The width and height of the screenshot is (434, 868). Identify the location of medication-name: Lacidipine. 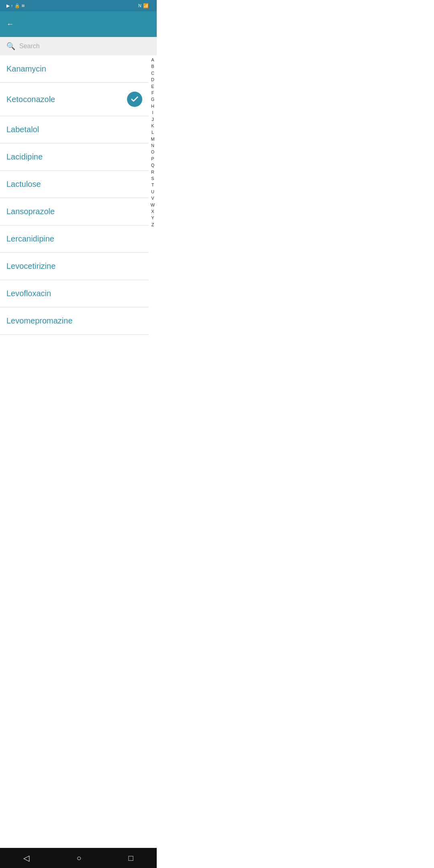
(25, 157).